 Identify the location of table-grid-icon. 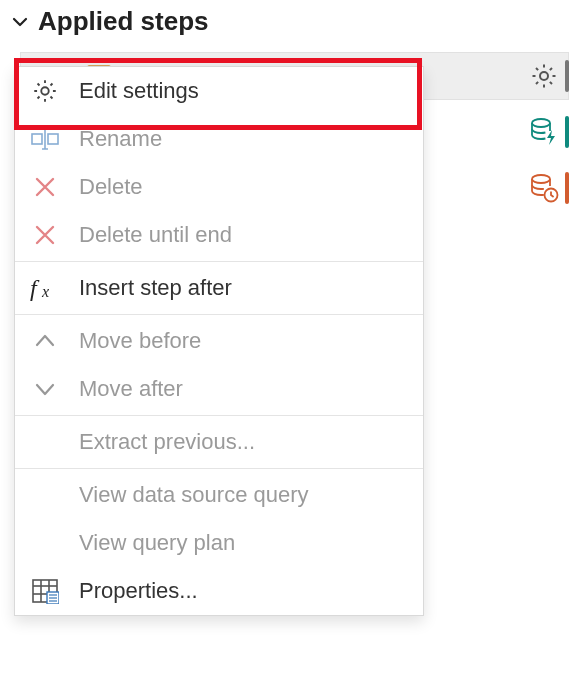
(45, 591).